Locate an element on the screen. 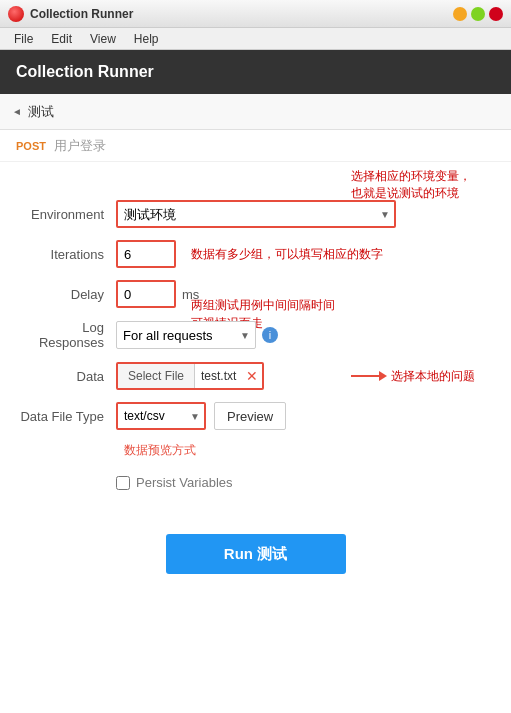  maximize-button is located at coordinates (478, 14).